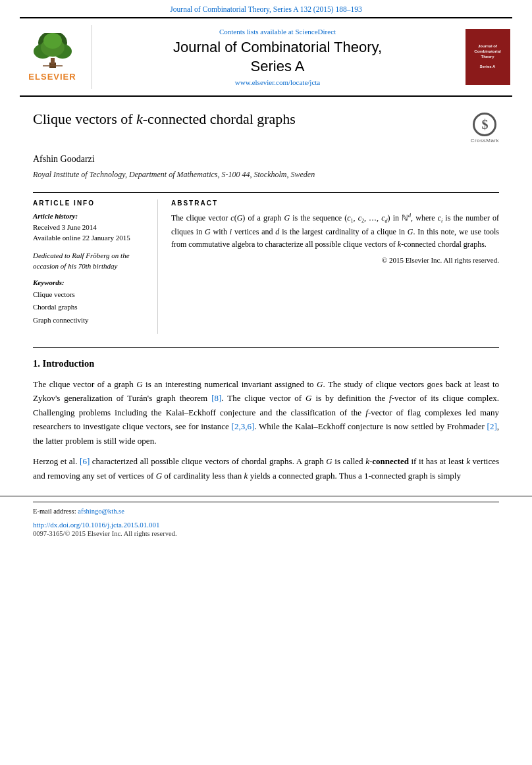 The image size is (532, 765). Describe the element at coordinates (266, 174) in the screenshot. I see `author-affiliation: Royal Institute of Technology, Departmen…` at that location.